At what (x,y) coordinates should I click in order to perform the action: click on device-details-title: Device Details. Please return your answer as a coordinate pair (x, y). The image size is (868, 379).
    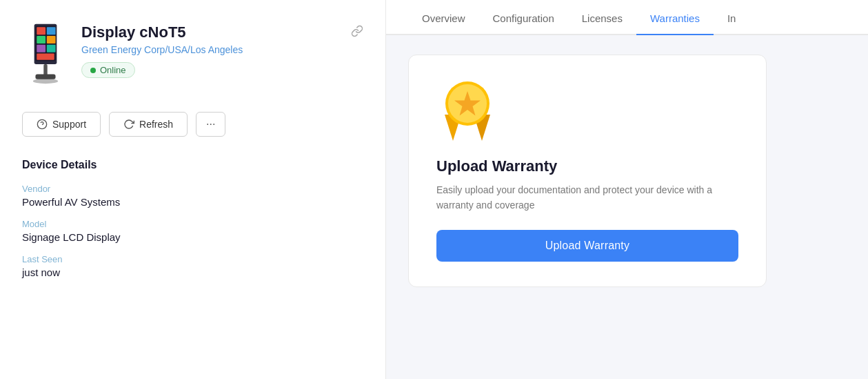
    Looking at the image, I should click on (193, 165).